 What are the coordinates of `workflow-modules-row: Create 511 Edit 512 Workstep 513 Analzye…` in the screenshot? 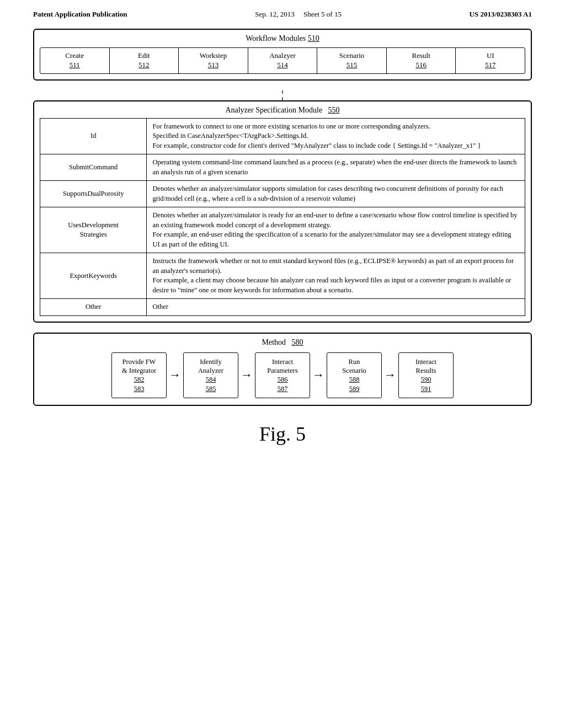 It's located at (282, 61).